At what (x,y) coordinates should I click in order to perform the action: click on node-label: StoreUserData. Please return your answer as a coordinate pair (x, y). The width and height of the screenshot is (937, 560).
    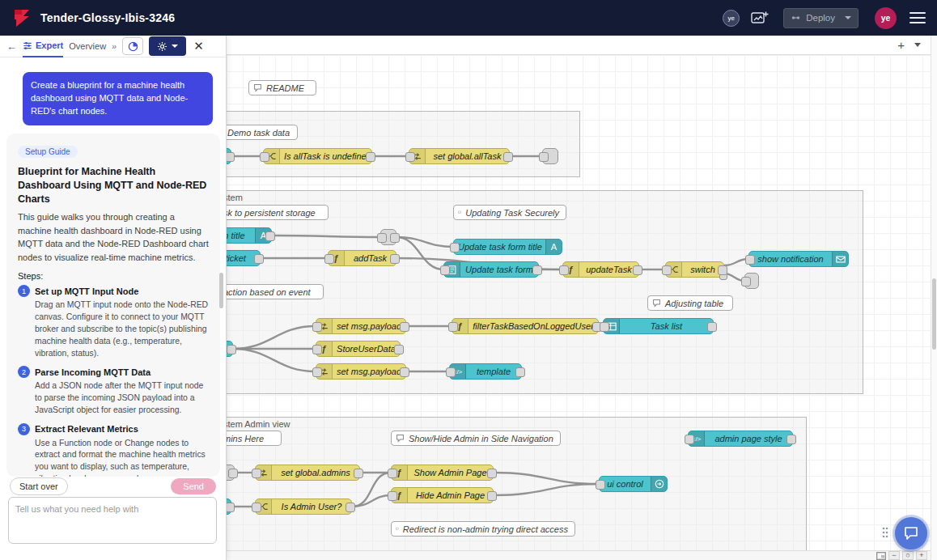
    Looking at the image, I should click on (366, 349).